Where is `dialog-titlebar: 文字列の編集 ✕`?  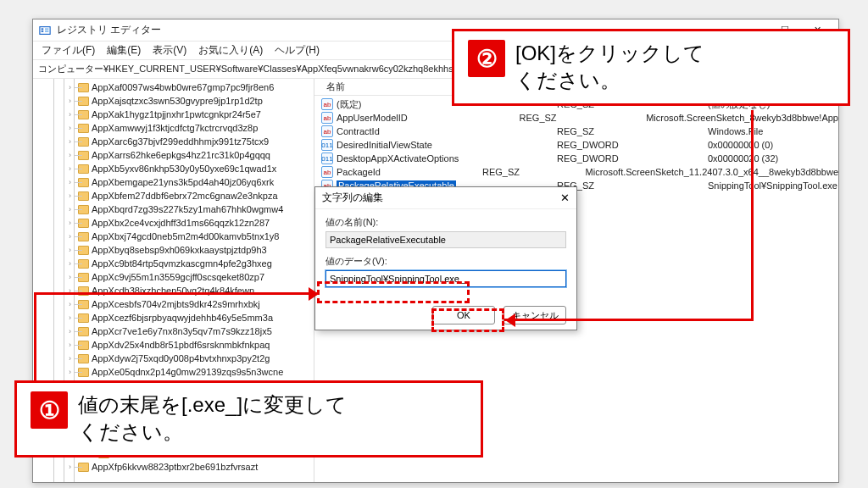
dialog-titlebar: 文字列の編集 ✕ is located at coordinates (446, 198).